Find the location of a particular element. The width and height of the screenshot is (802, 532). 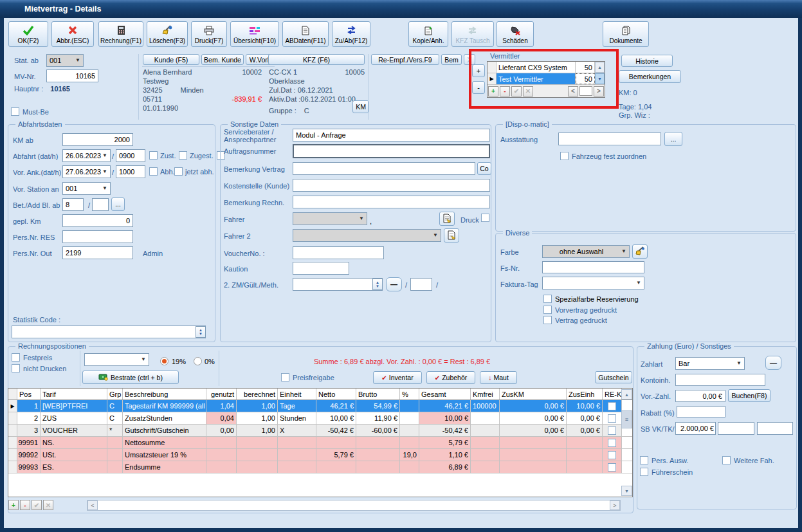

table-cell: 0,00 is located at coordinates (221, 430).